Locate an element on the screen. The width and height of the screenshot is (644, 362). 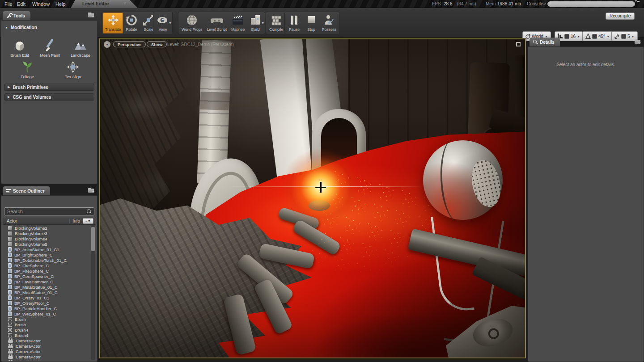
outliner-row: BP_AnimStatue_01_C1 is located at coordinates (47, 249).